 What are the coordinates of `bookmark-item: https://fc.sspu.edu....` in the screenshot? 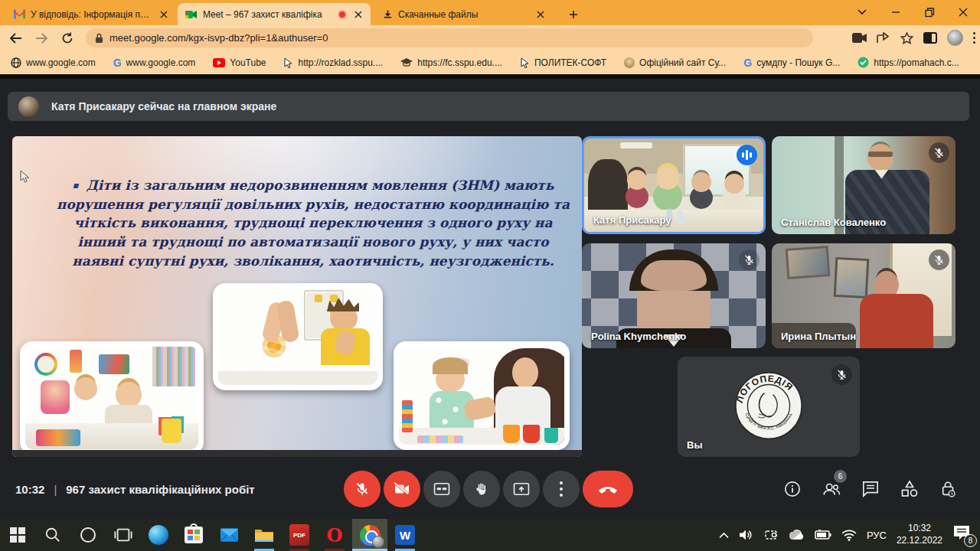 It's located at (452, 63).